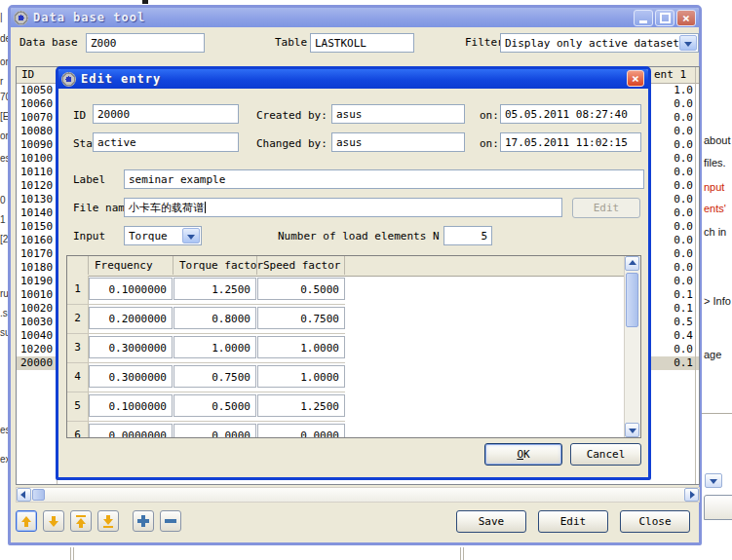 The width and height of the screenshot is (732, 560). Describe the element at coordinates (353, 79) in the screenshot. I see `edit-entry-titlebar: Edit entry` at that location.